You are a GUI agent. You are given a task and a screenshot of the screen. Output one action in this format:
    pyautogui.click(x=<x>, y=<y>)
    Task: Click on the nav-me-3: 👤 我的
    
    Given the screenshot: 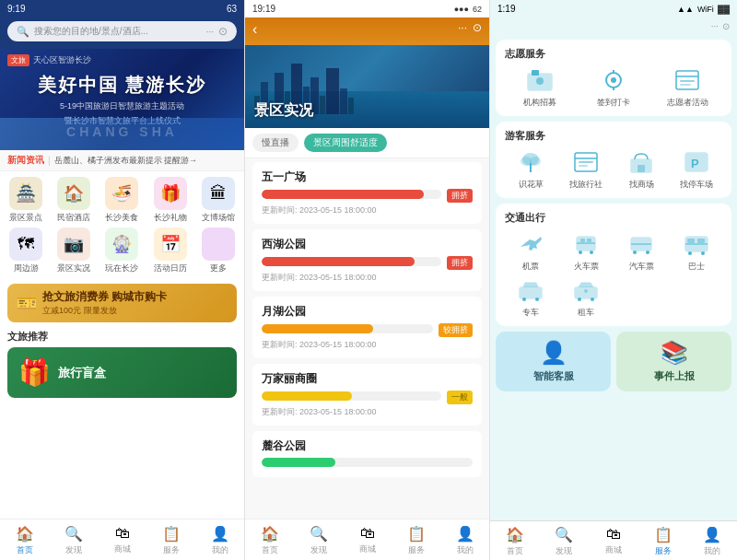 What is the action you would take?
    pyautogui.click(x=712, y=542)
    